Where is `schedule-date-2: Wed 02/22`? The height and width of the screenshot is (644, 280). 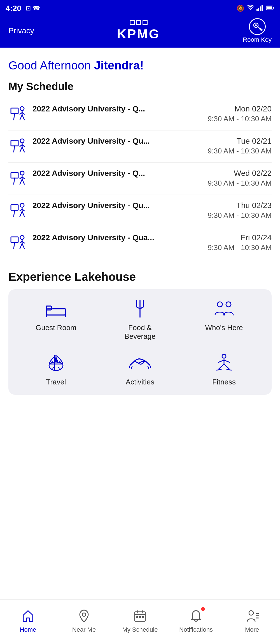
schedule-date-2: Wed 02/22 is located at coordinates (253, 173).